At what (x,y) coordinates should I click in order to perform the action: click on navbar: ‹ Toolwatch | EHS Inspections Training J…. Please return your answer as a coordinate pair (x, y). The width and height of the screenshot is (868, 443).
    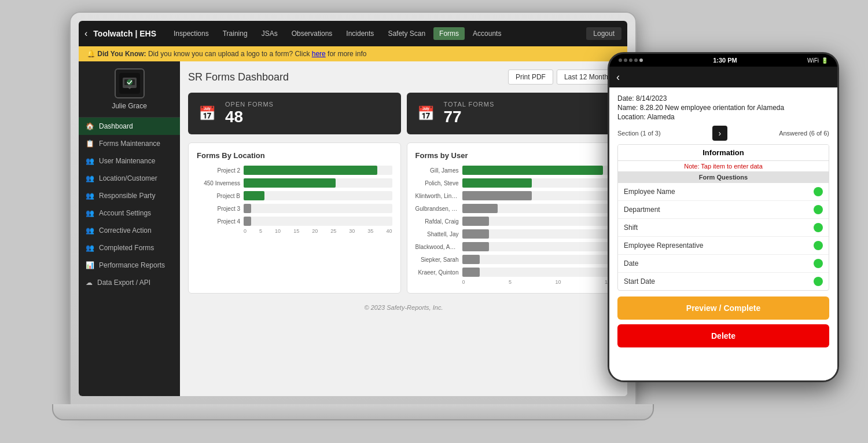
    Looking at the image, I should click on (353, 34).